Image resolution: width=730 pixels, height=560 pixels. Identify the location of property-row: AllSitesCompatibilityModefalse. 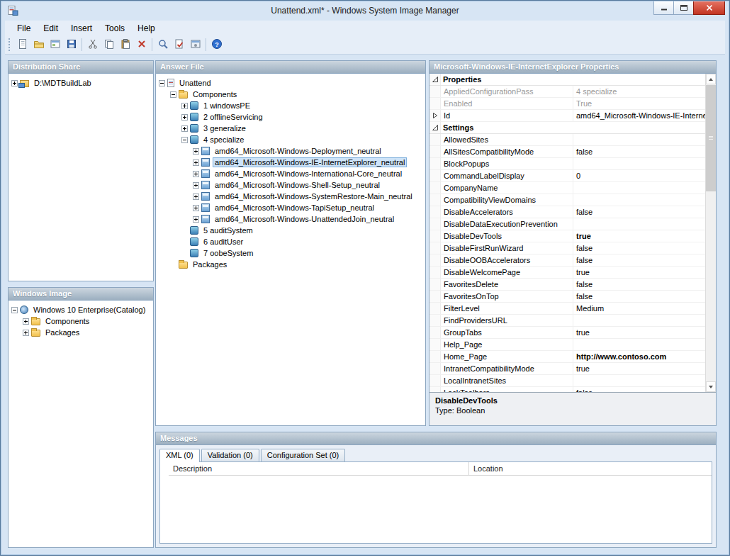
(567, 152).